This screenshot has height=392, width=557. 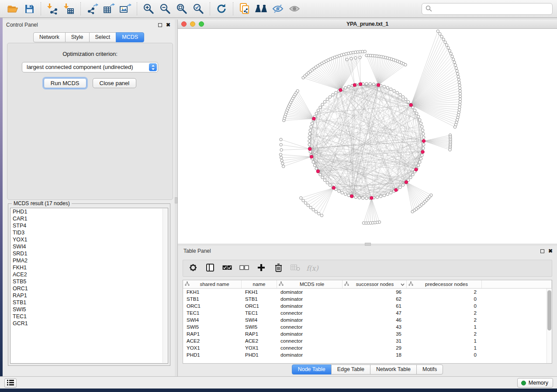 What do you see at coordinates (444, 284) in the screenshot?
I see `column-header-predecessor-nodes: predecessor nodes` at bounding box center [444, 284].